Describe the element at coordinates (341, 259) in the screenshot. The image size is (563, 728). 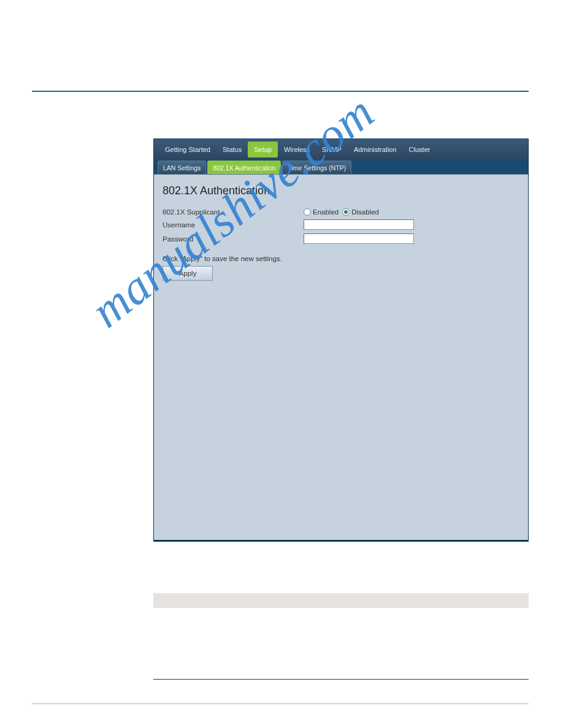
I see `apply-hint: Click "Apply" to save the new settings.` at that location.